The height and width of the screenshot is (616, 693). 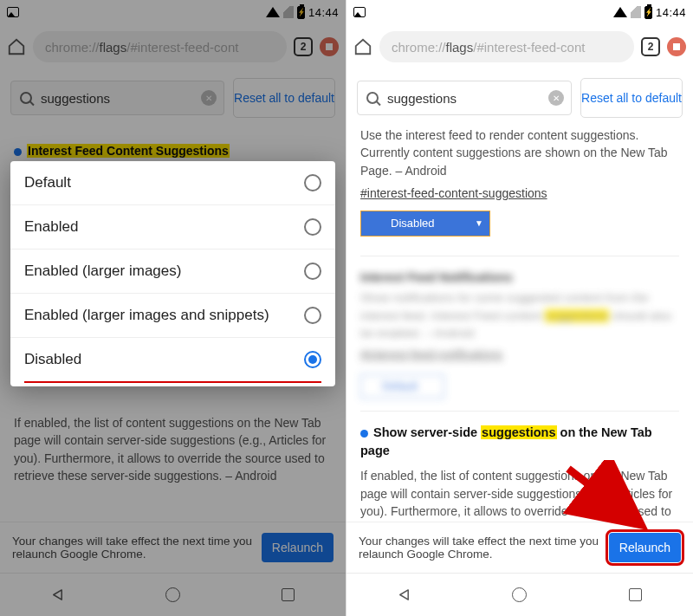 What do you see at coordinates (520, 152) in the screenshot?
I see `flag-description: Use the interest feed to render content …` at bounding box center [520, 152].